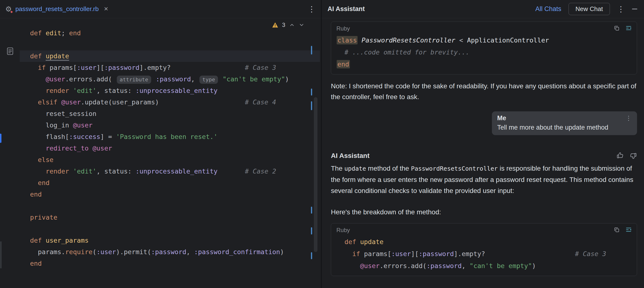  What do you see at coordinates (170, 252) in the screenshot?
I see `code-line: params.require(:user).permit(:password, …` at bounding box center [170, 252].